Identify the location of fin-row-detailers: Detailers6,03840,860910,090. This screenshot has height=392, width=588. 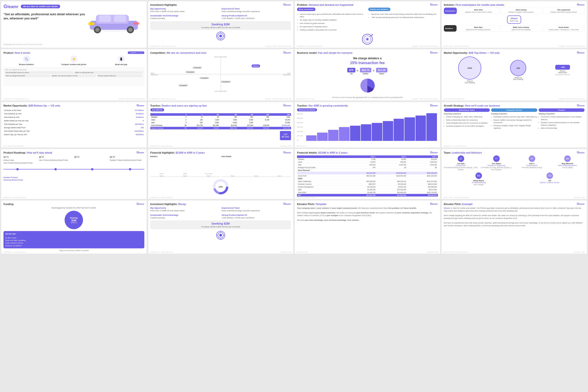
(368, 160).